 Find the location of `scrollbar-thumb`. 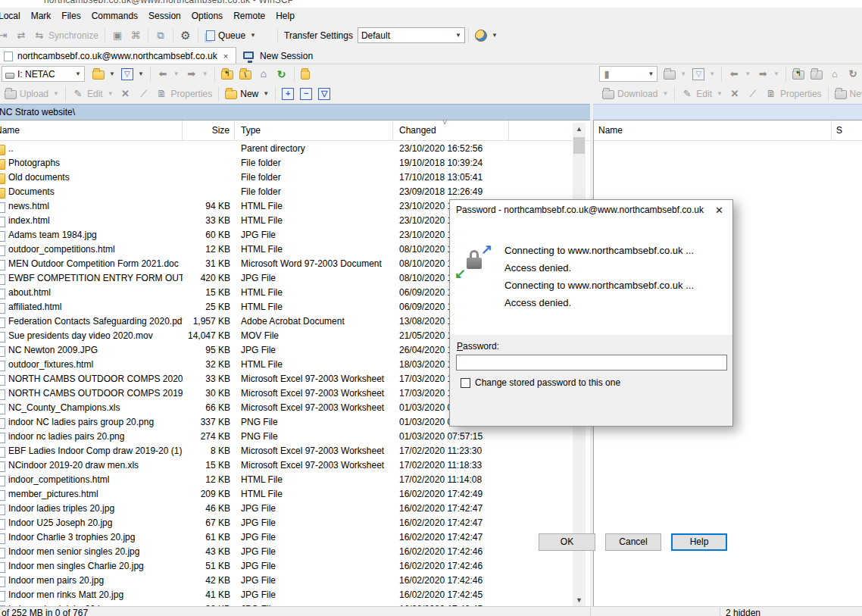

scrollbar-thumb is located at coordinates (579, 145).